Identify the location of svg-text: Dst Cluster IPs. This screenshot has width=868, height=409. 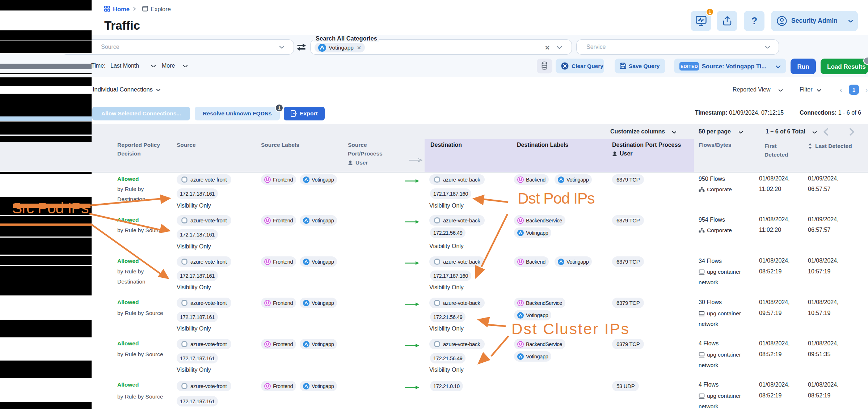
(570, 329).